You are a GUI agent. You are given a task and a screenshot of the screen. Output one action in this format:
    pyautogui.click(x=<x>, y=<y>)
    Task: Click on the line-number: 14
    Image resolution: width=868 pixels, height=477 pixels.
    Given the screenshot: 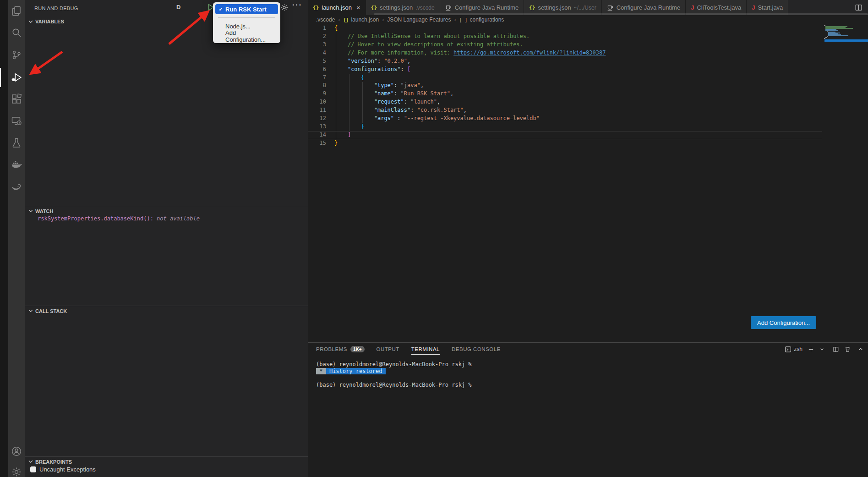 What is the action you would take?
    pyautogui.click(x=317, y=135)
    